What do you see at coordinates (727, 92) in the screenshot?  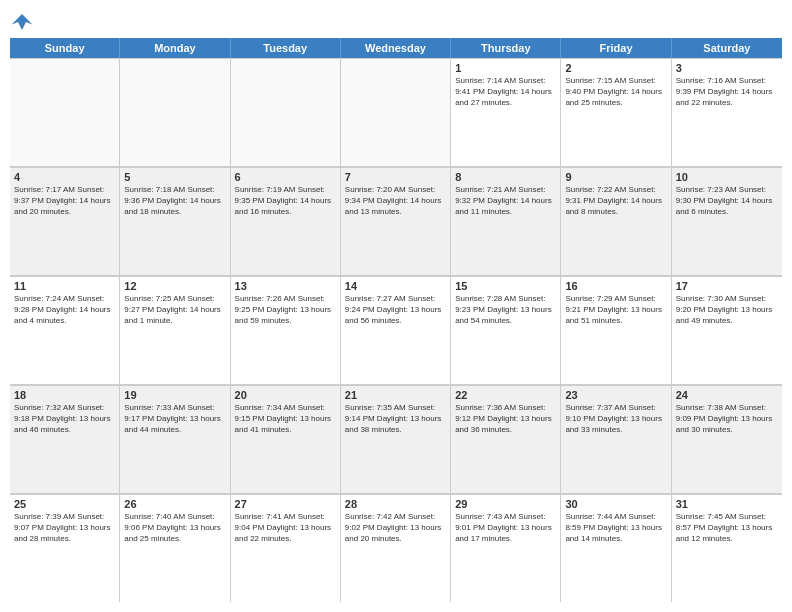 I see `cell-info: Sunrise: 7:16 AM Sunset: 9:39 PM Dayligh…` at bounding box center [727, 92].